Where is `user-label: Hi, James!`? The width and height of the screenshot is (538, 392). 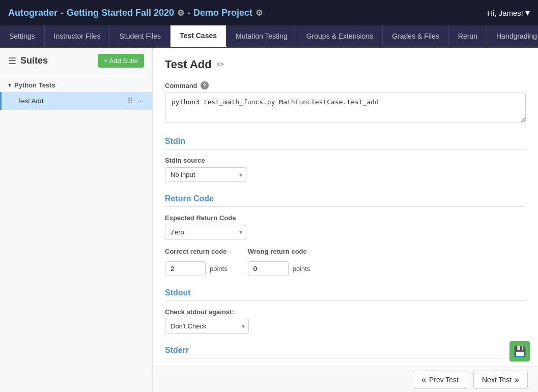
user-label: Hi, James! is located at coordinates (505, 13).